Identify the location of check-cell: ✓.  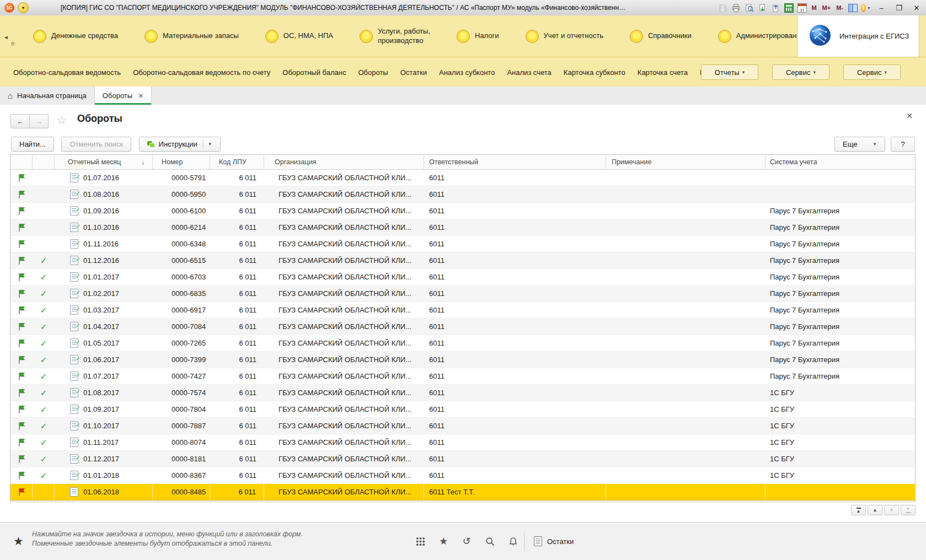
(44, 293).